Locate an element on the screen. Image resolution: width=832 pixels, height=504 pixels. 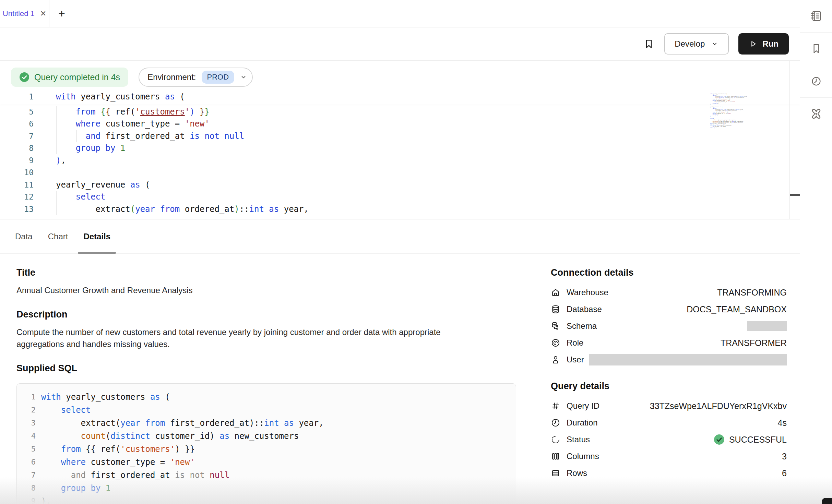
tab-untitled-1: Untitled 1 ✕ is located at coordinates (25, 14).